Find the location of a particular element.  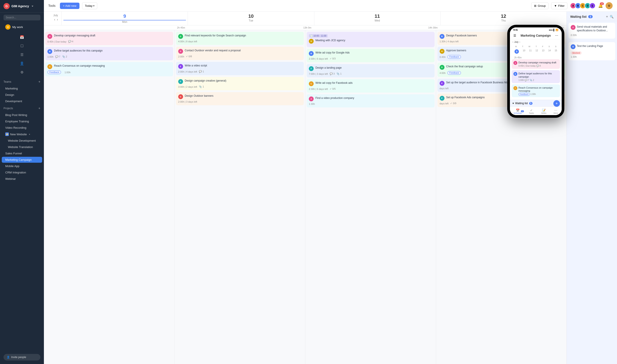

phone-day-T2: T is located at coordinates (536, 47).